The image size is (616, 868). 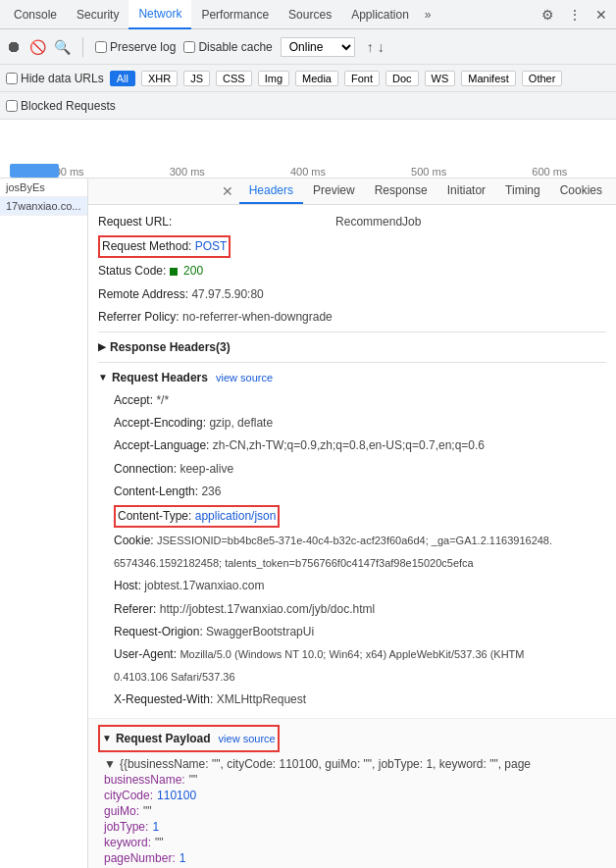 What do you see at coordinates (194, 780) in the screenshot?
I see `payload-business-name-value: ""` at bounding box center [194, 780].